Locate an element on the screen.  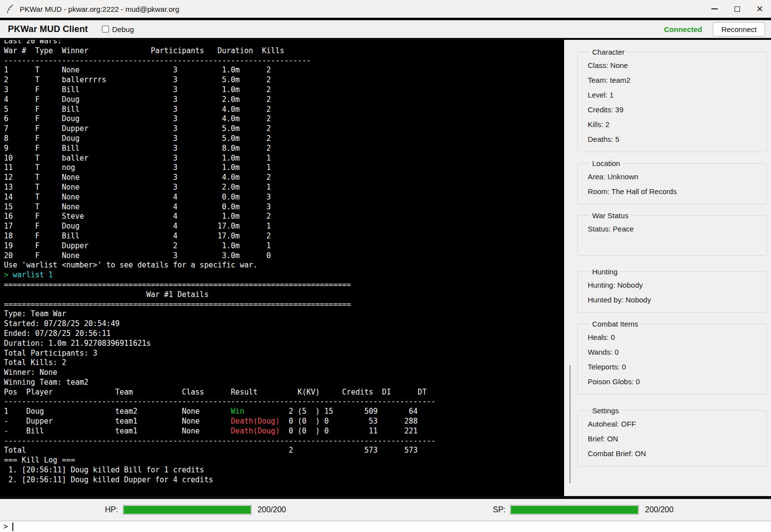
command-input: > is located at coordinates (385, 526).